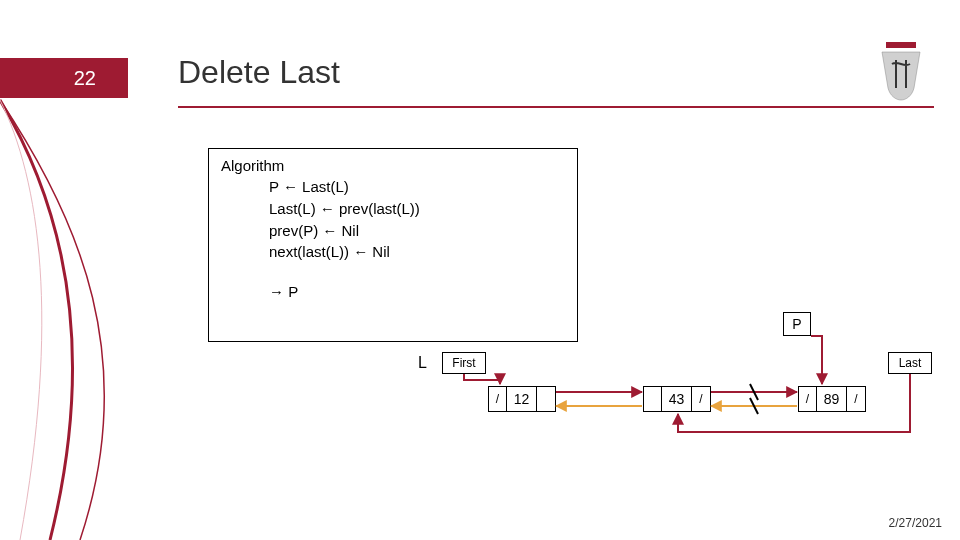 The height and width of the screenshot is (540, 960). What do you see at coordinates (677, 399) in the screenshot?
I see `node-value: 43` at bounding box center [677, 399].